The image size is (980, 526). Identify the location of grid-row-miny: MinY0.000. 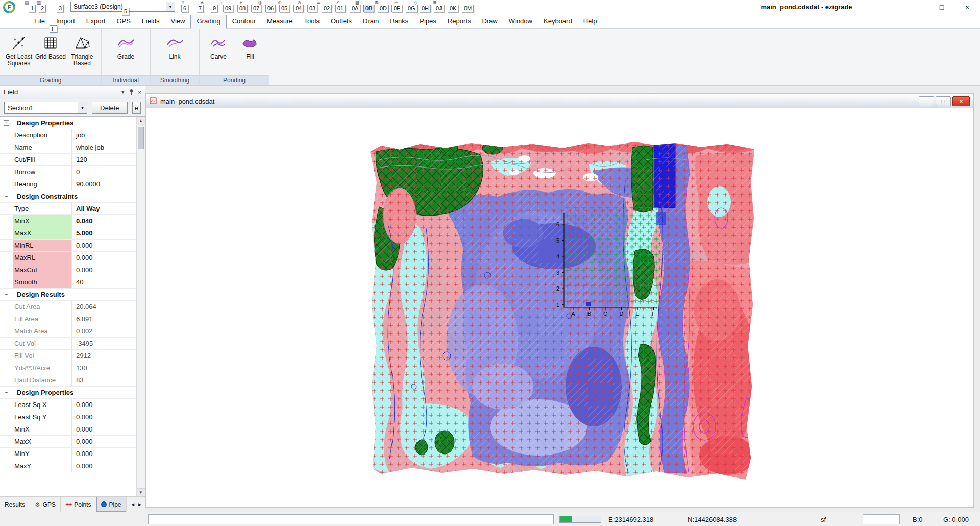
(68, 454).